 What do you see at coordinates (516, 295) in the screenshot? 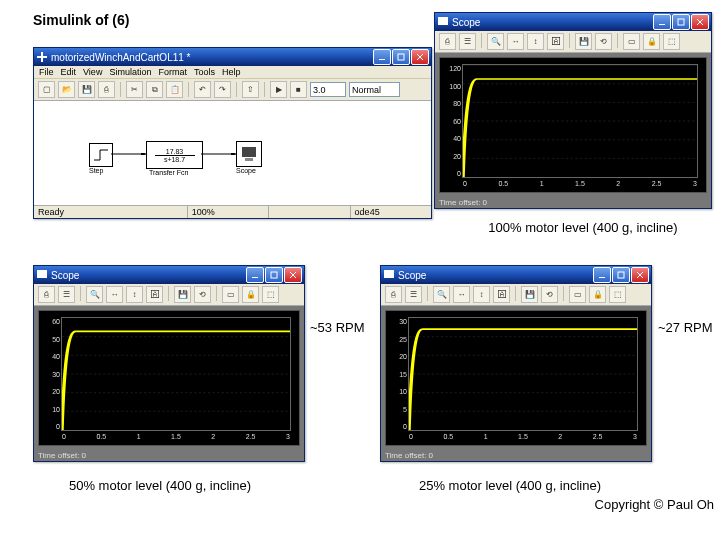
I see `scope-toolbar: ⎙ ☰ 🔍 ↔ ↕ 🄰 💾 ⟲ ▭ 🔒 ⬚` at bounding box center [516, 295].